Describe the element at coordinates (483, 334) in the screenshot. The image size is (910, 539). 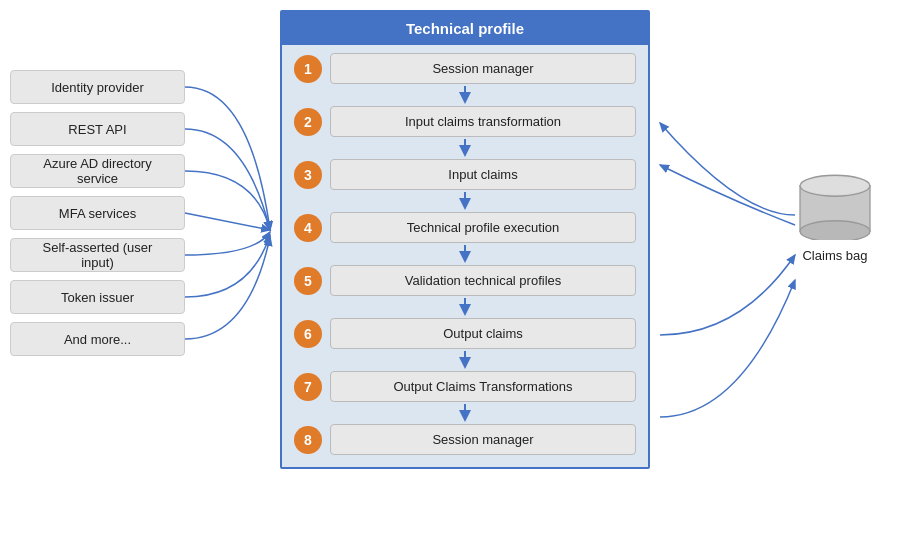
I see `step-box-6: Output claims` at that location.